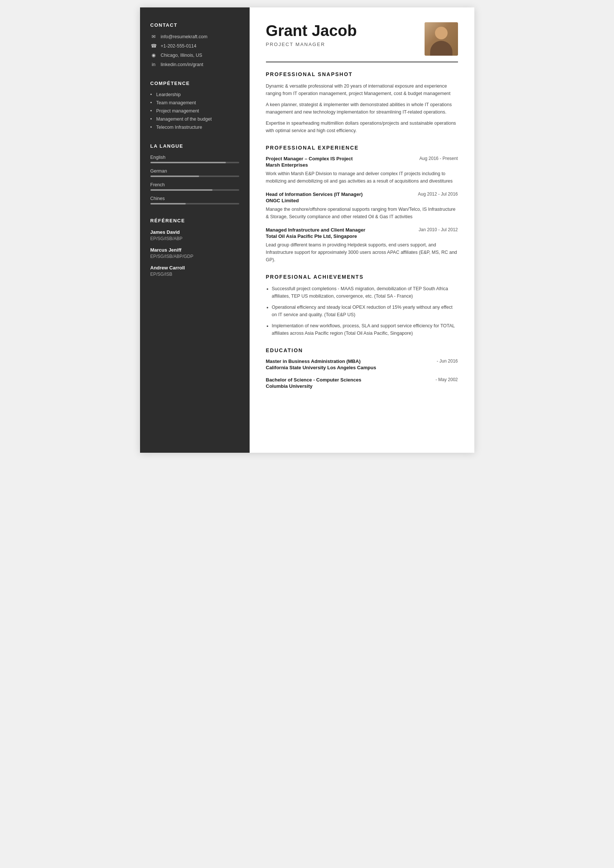  I want to click on language-item: French, so click(195, 187).